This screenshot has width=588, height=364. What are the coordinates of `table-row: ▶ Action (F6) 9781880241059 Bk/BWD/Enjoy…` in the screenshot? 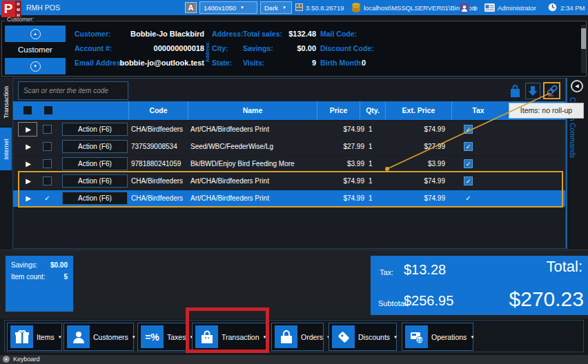 It's located at (289, 164).